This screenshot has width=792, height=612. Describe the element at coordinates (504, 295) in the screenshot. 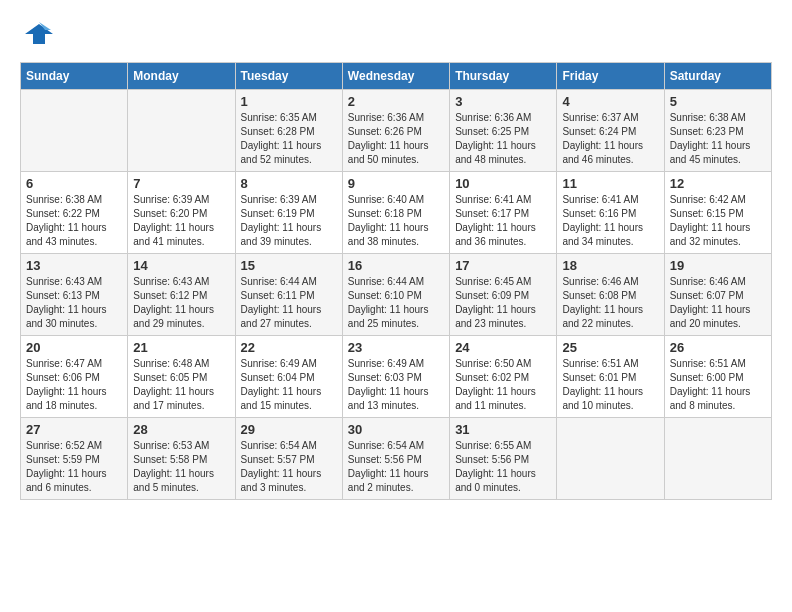

I see `calendar-cell: 17Sunrise: 6:45 AM Sunset: 6:09 PM Dayli…` at that location.